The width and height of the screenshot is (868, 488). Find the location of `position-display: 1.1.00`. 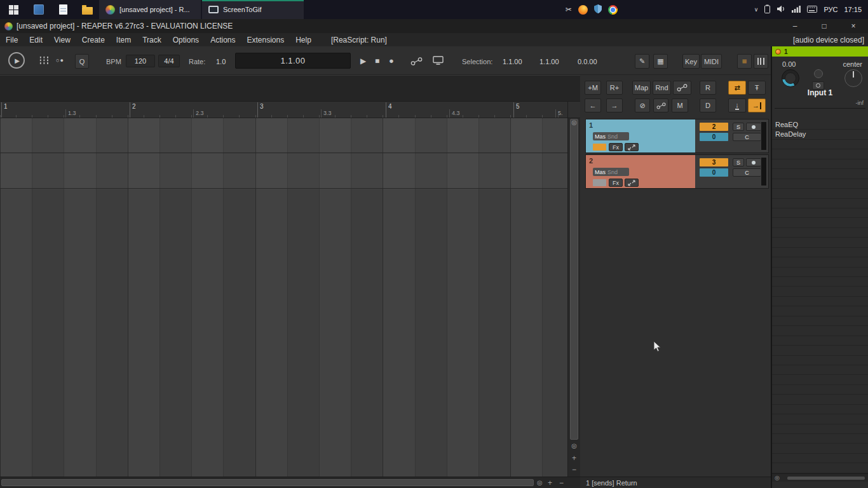

position-display: 1.1.00 is located at coordinates (293, 61).